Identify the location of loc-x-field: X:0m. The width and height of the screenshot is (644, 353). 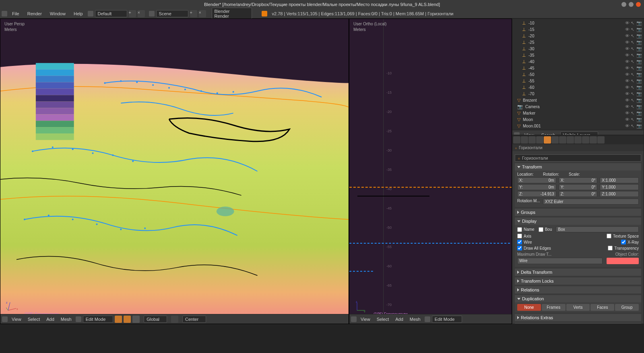
(537, 180).